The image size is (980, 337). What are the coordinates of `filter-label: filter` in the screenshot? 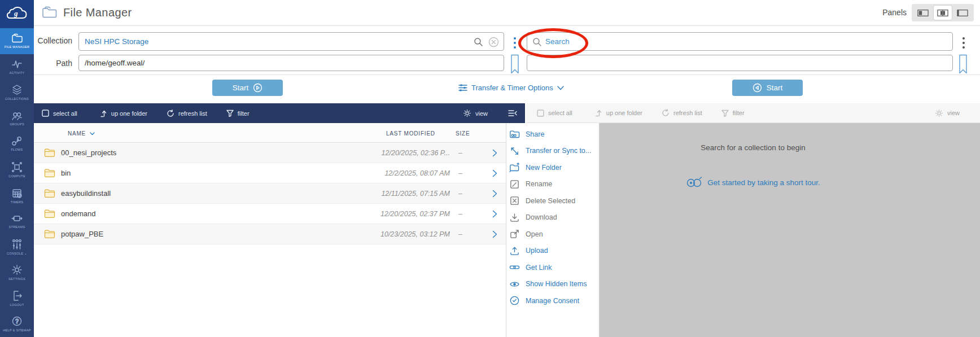 It's located at (244, 113).